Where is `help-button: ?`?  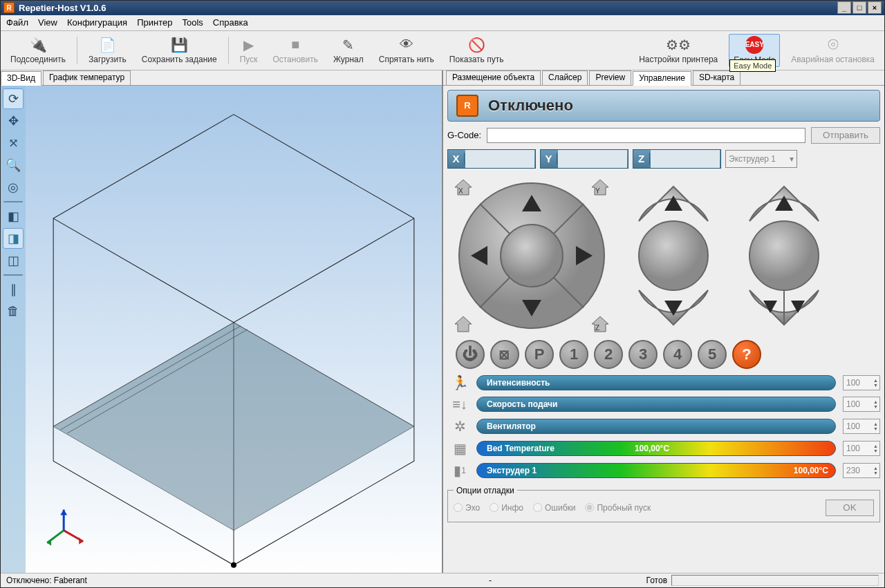 help-button: ? is located at coordinates (747, 354).